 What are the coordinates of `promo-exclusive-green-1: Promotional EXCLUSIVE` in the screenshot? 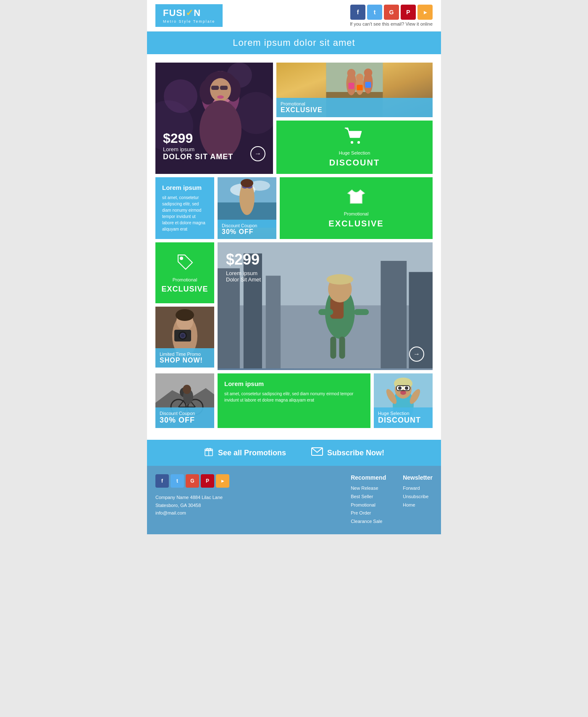 It's located at (356, 208).